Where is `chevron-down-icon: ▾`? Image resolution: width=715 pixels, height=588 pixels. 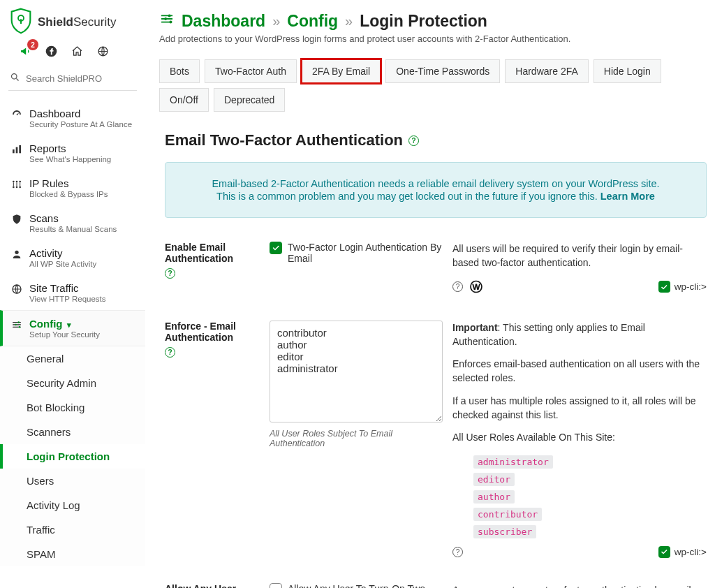
chevron-down-icon: ▾ is located at coordinates (69, 325).